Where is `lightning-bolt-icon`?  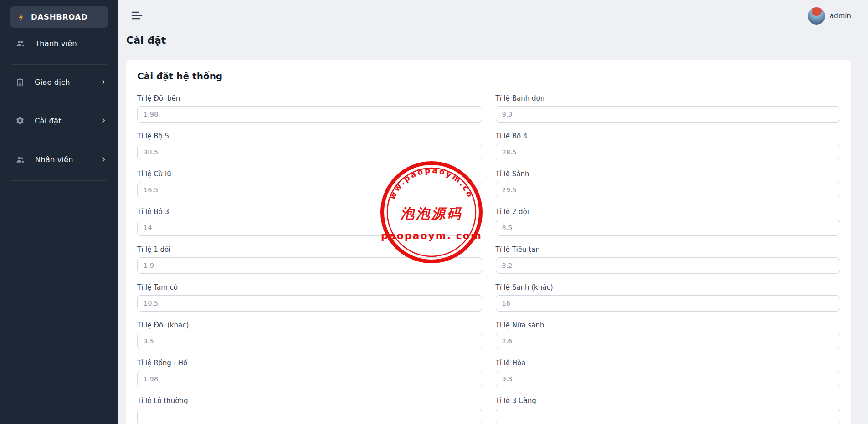 lightning-bolt-icon is located at coordinates (21, 17).